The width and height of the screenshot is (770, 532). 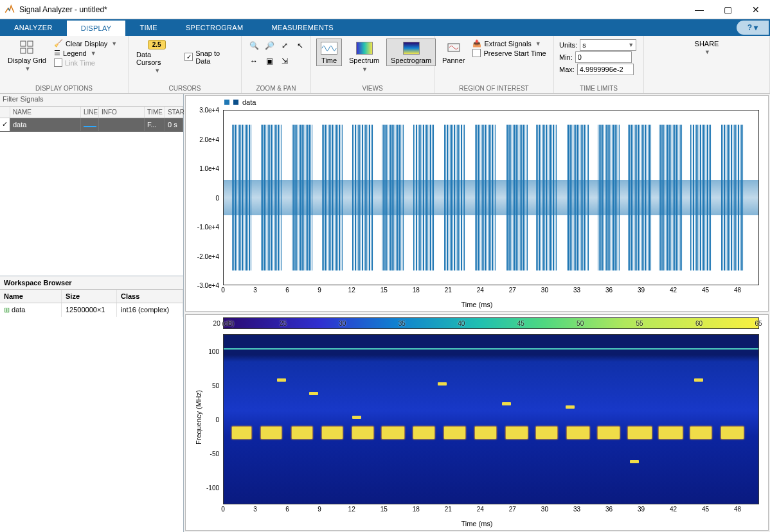 What do you see at coordinates (5, 125) in the screenshot?
I see `signal-check: ✓` at bounding box center [5, 125].